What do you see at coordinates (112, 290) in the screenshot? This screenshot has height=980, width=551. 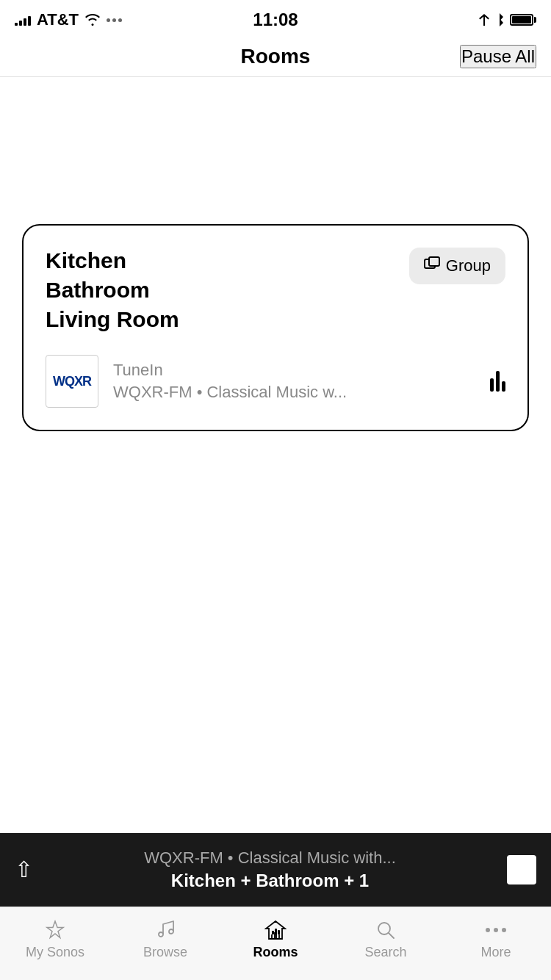 I see `room-name-bathroom: Bathroom` at bounding box center [112, 290].